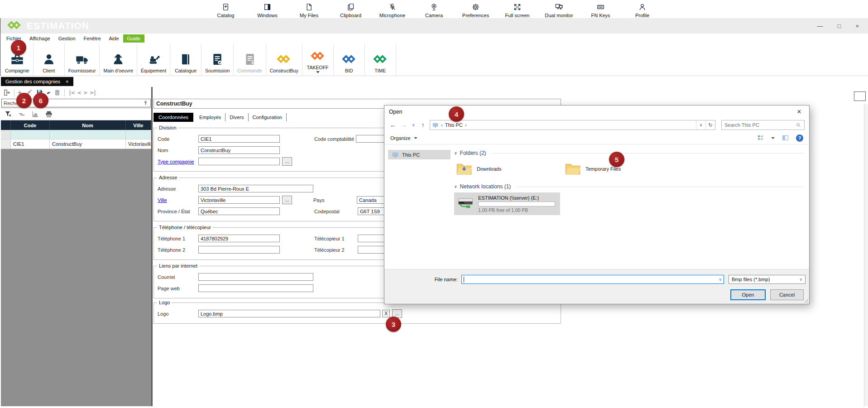 The width and height of the screenshot is (868, 408). What do you see at coordinates (593, 279) in the screenshot?
I see `file-name-input: ∨` at bounding box center [593, 279].